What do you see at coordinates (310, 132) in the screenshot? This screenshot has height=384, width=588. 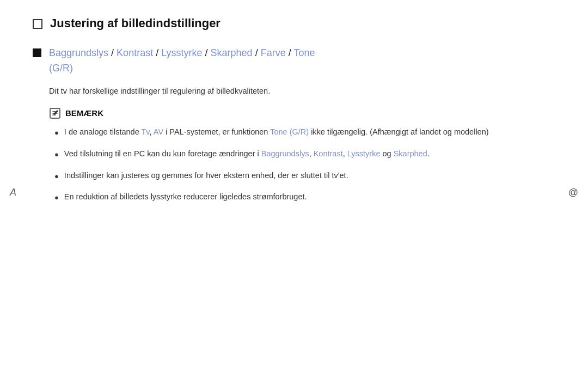 I see `bullet-text-1: I de analoge tilstande Tv, AV i PAL-syst…` at bounding box center [310, 132].